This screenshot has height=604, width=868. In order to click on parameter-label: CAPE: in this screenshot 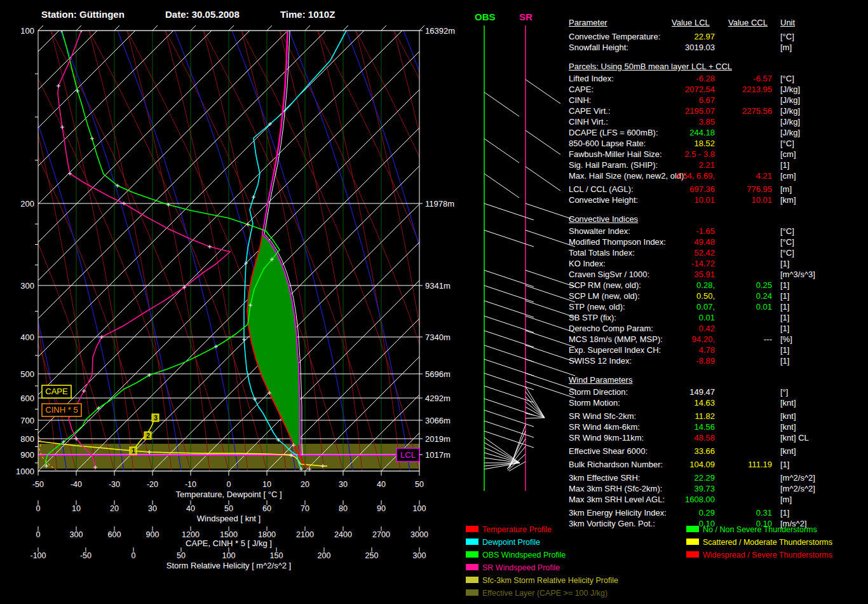, I will do `click(581, 89)`.